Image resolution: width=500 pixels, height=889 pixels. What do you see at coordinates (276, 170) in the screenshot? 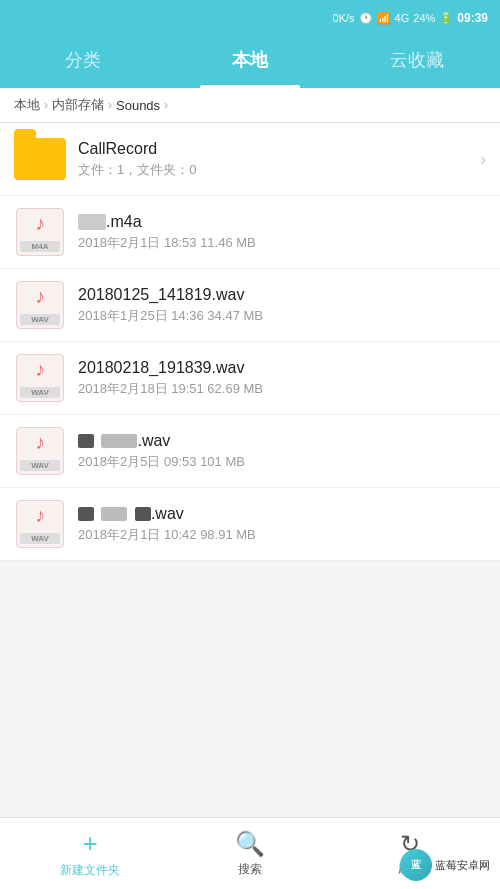
I see `file-meta: 文件：1，文件夹：0` at bounding box center [276, 170].